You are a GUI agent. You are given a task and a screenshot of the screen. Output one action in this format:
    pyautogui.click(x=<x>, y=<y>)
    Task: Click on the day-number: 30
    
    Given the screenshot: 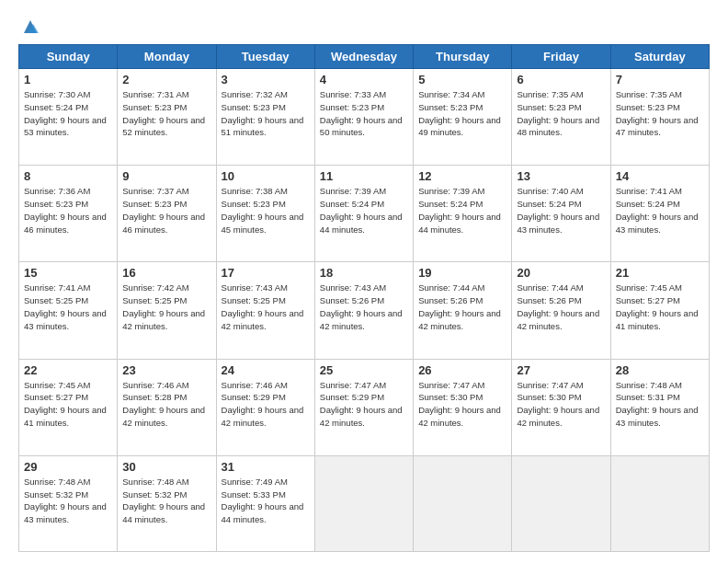 What is the action you would take?
    pyautogui.click(x=166, y=467)
    